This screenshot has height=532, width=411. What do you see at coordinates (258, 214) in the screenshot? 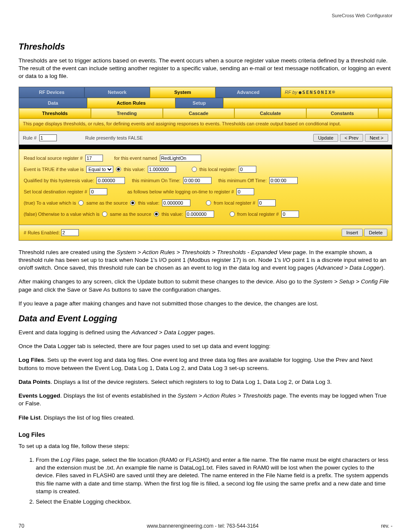
I see `row6-opt3: from local register #` at bounding box center [258, 214].